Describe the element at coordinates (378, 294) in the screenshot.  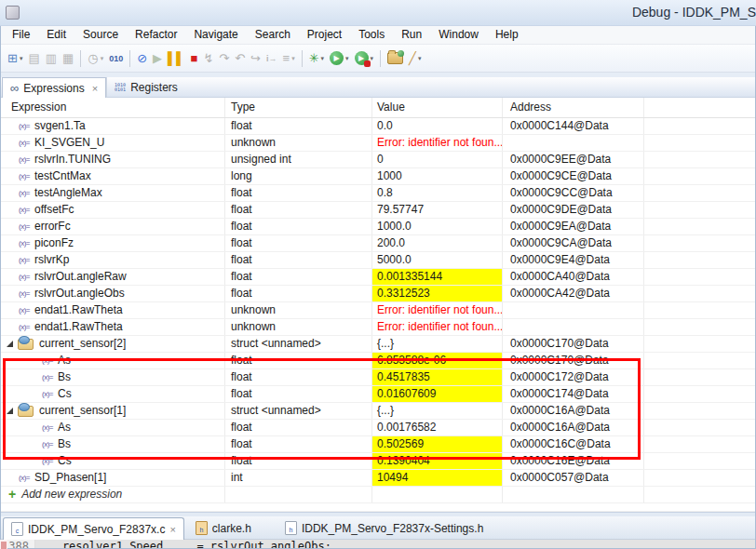
I see `table-row: (x)=rslvrOut.angleObsfloat0.33125230x000…` at that location.